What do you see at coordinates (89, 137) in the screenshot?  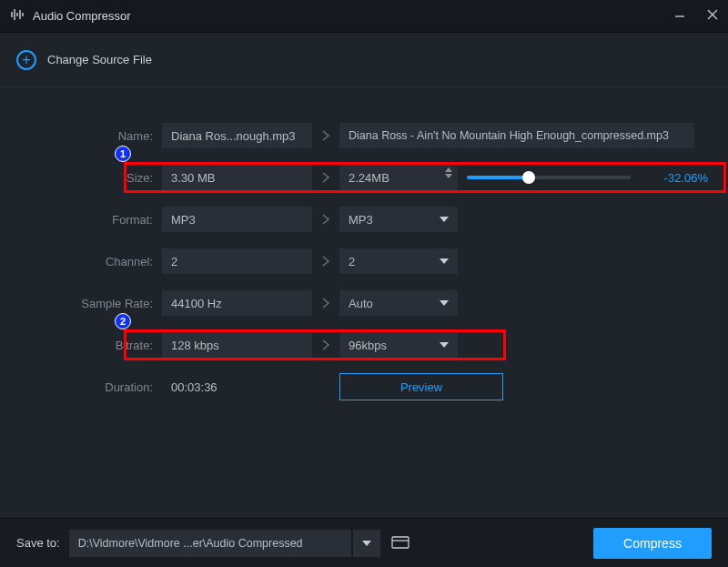 I see `label-name: Name:` at bounding box center [89, 137].